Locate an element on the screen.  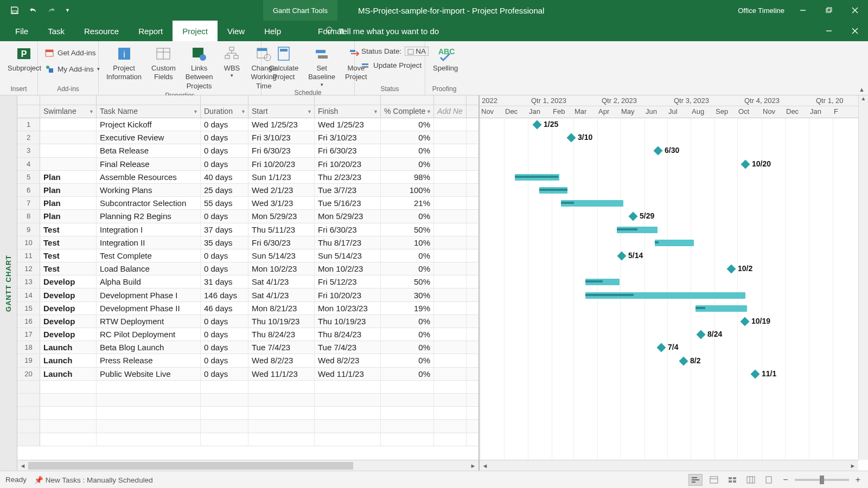
table-row: 8PlanPlanning R2 Begins0 daysMon 5/29/23… is located at coordinates (248, 216).